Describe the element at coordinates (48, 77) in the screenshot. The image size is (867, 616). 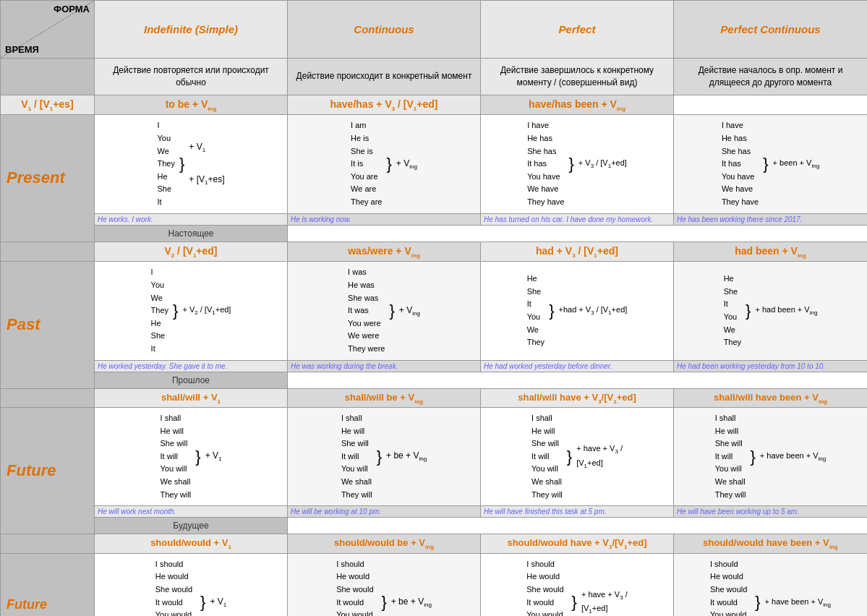
I see `forma-desc-empty` at that location.